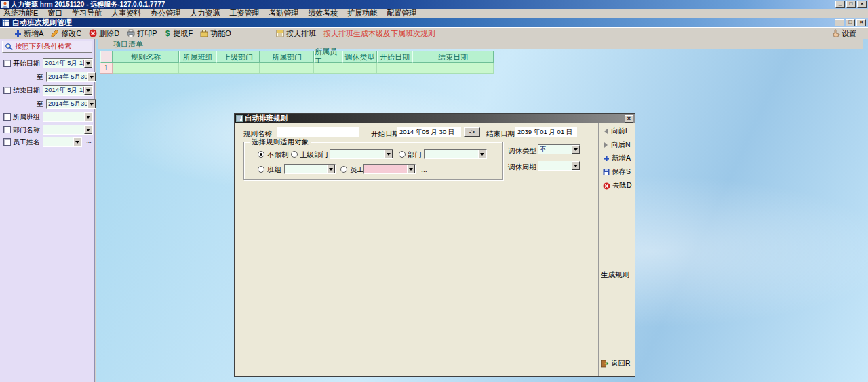 This screenshot has width=868, height=382. Describe the element at coordinates (296, 34) in the screenshot. I see `schedule-by-day-button: 按天排班` at that location.